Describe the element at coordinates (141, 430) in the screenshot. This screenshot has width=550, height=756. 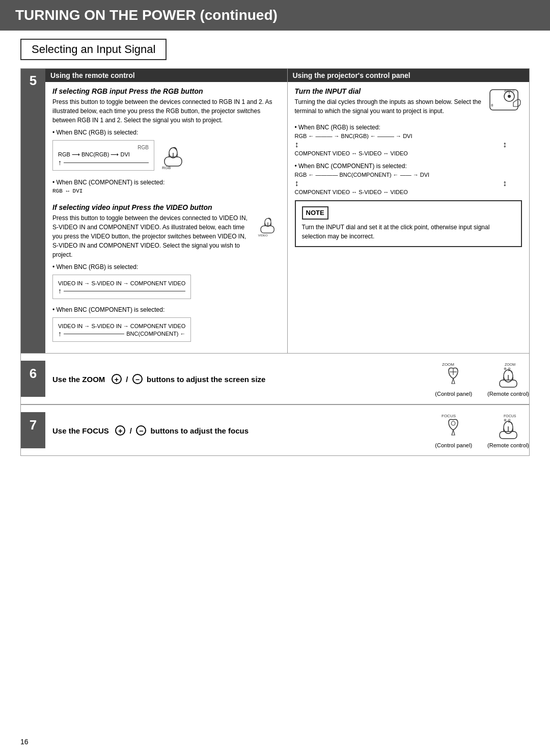
I see `focus-minus-icon: −` at that location.